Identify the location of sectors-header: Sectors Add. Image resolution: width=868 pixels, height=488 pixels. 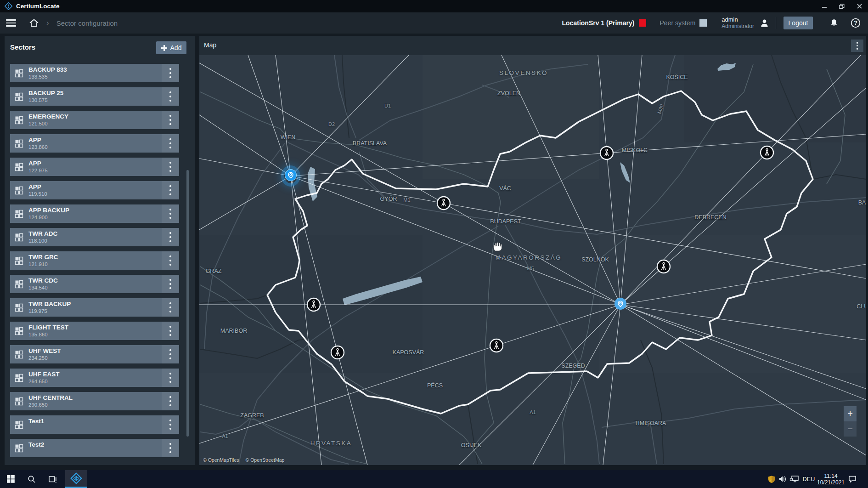
(100, 49).